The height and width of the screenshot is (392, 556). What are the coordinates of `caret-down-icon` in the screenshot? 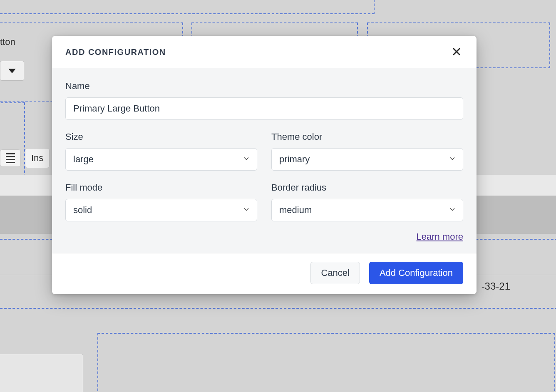 It's located at (12, 71).